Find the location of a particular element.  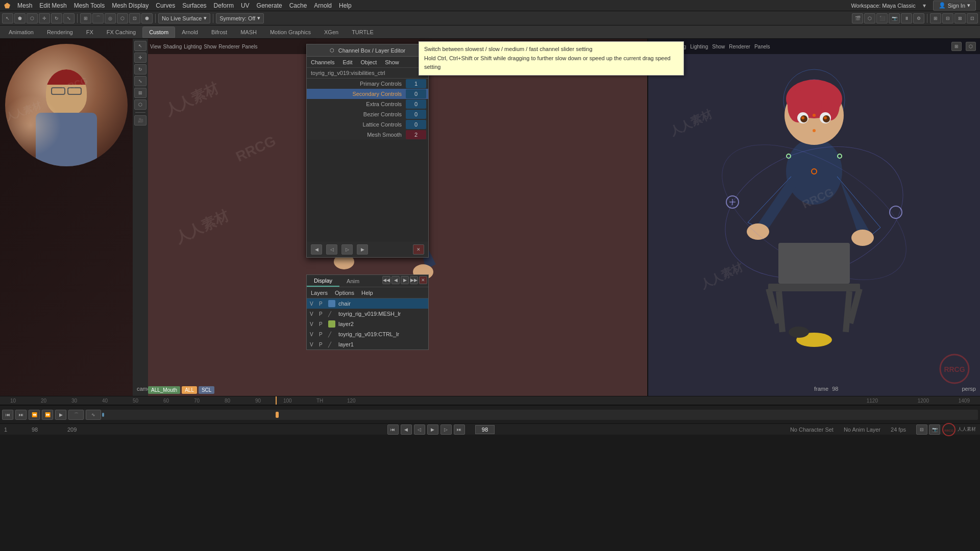

cb-object-menu: Object is located at coordinates (369, 62).